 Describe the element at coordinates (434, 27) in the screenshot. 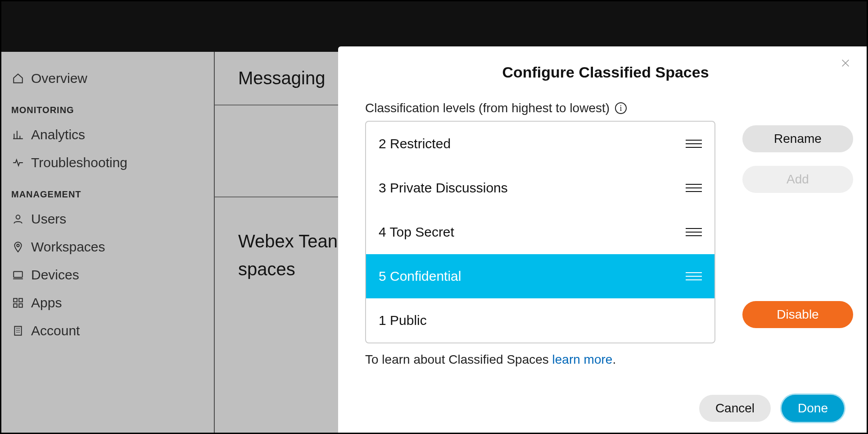

I see `top-bar` at that location.